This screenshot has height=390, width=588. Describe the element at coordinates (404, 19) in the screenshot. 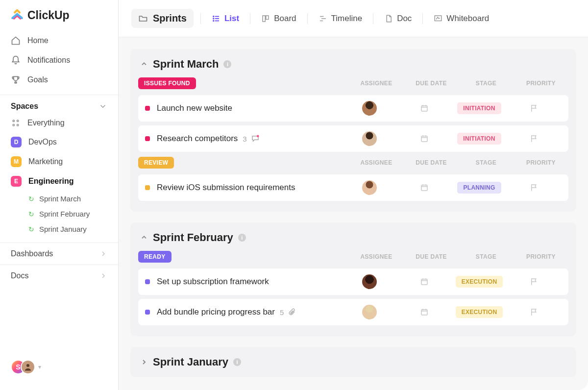

I see `view-label: Doc` at that location.